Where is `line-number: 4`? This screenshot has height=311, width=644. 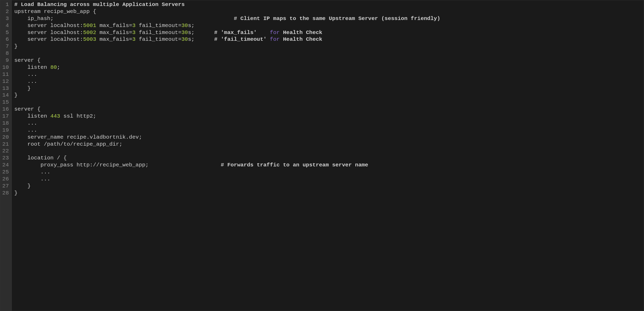
line-number: 4 is located at coordinates (5, 26).